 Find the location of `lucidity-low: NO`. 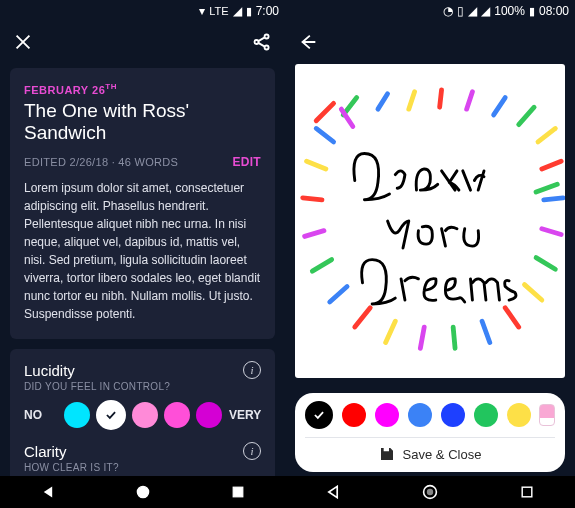

lucidity-low: NO is located at coordinates (40, 415).